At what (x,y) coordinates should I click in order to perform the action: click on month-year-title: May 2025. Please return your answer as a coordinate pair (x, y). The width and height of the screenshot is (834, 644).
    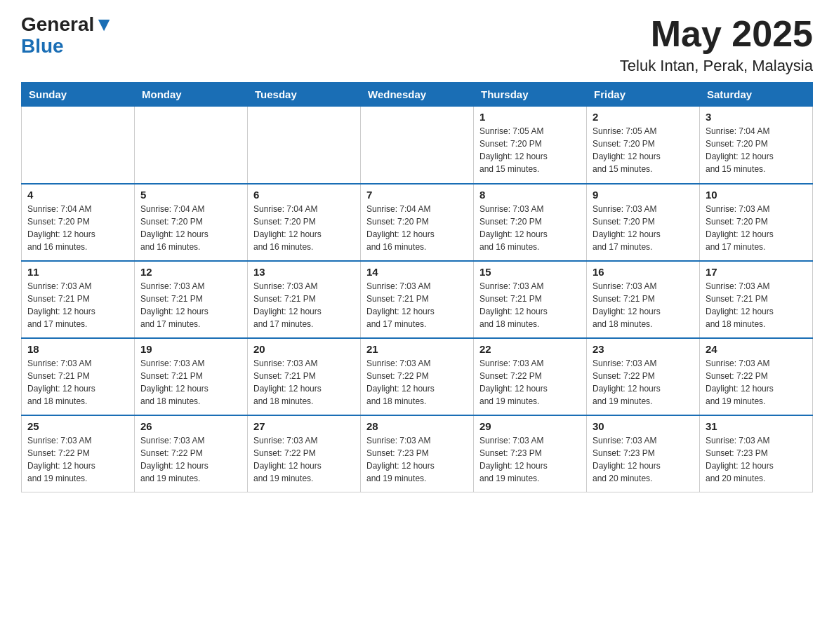
    Looking at the image, I should click on (716, 34).